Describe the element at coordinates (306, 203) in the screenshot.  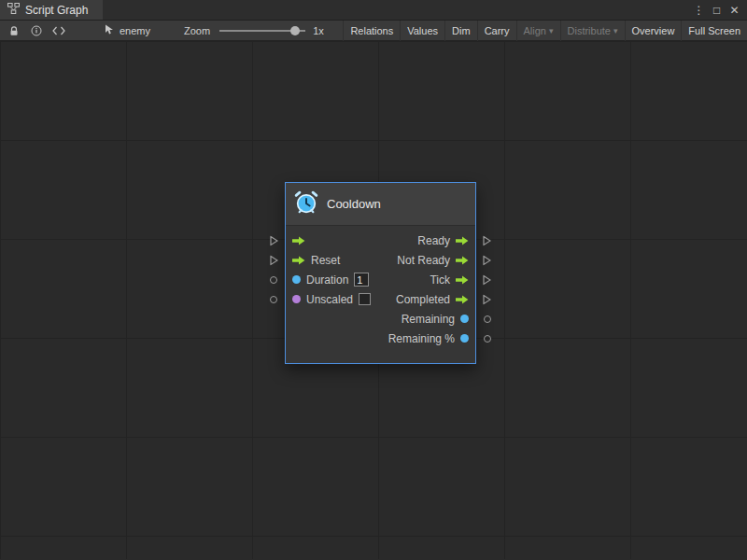
I see `alarm-clock-icon` at that location.